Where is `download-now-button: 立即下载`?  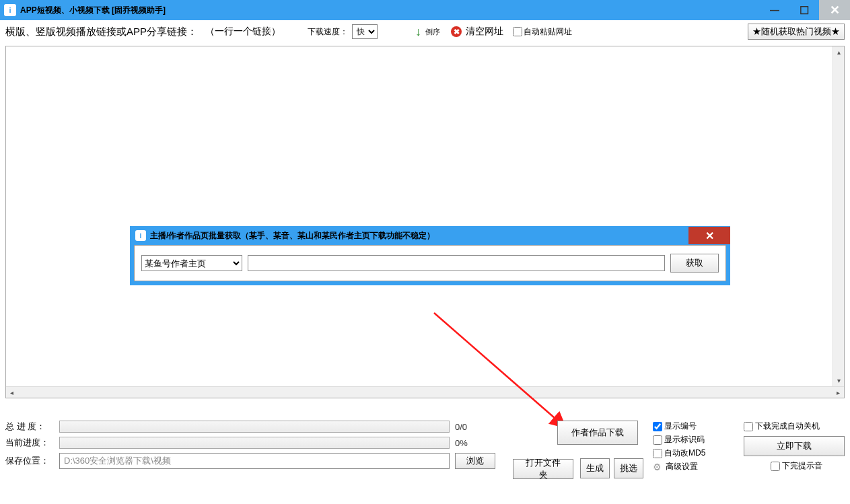 download-now-button: 立即下载 is located at coordinates (794, 446).